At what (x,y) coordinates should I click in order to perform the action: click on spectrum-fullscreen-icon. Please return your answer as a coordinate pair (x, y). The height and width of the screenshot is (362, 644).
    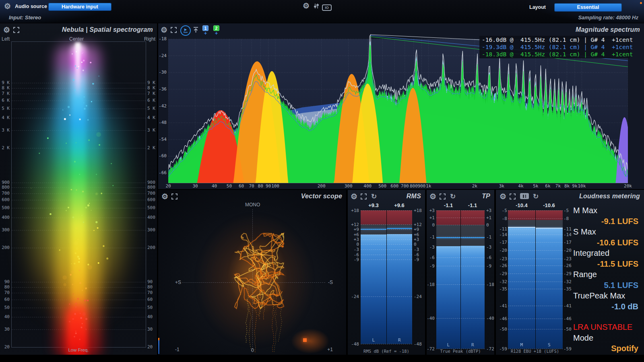
    Looking at the image, I should click on (174, 31).